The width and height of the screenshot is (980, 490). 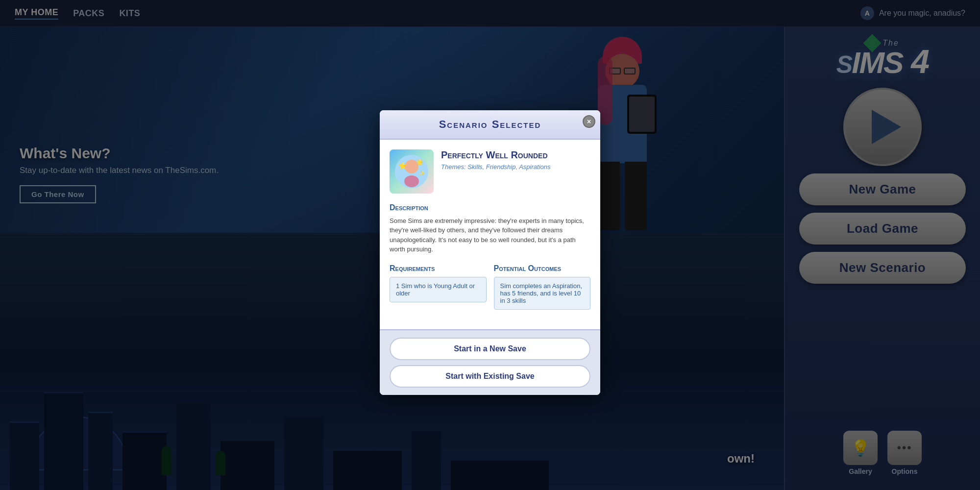 What do you see at coordinates (490, 125) in the screenshot?
I see `modal-header: Scenario Selected` at bounding box center [490, 125].